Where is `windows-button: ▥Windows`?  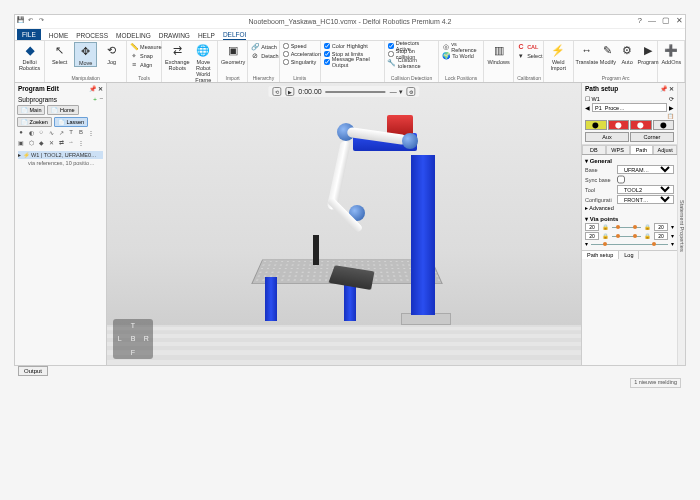
windows-button: ▥Windows is located at coordinates (498, 54).